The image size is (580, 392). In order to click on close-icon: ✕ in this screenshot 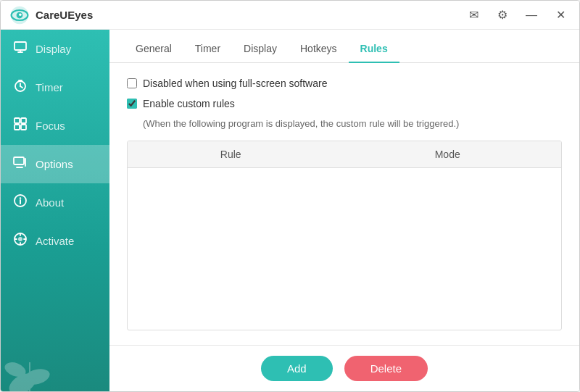, I will do `click(561, 14)`.